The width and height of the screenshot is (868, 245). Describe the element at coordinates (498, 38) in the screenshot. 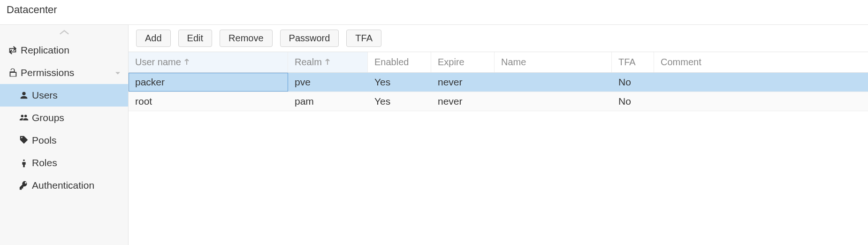

I see `toolbar: Add Edit Remove Password TFA` at that location.